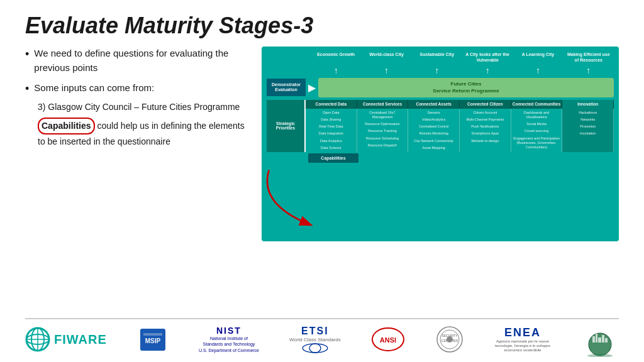 This screenshot has height=362, width=644. What do you see at coordinates (145, 133) in the screenshot?
I see `capabilities-text: Capabilities could help us in defining t…` at bounding box center [145, 133].